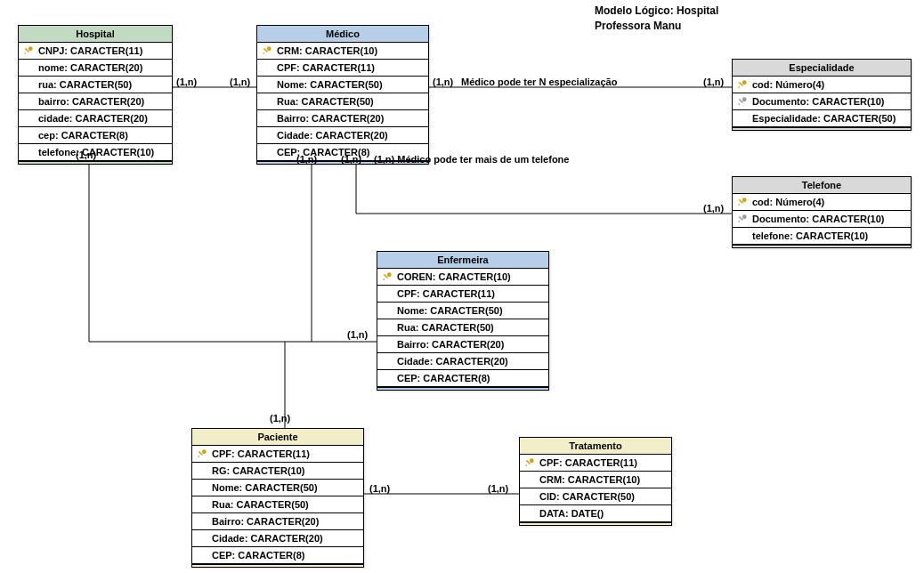  Describe the element at coordinates (328, 51) in the screenshot. I see `medico-attr-text: CRM: CARACTER(10)` at that location.